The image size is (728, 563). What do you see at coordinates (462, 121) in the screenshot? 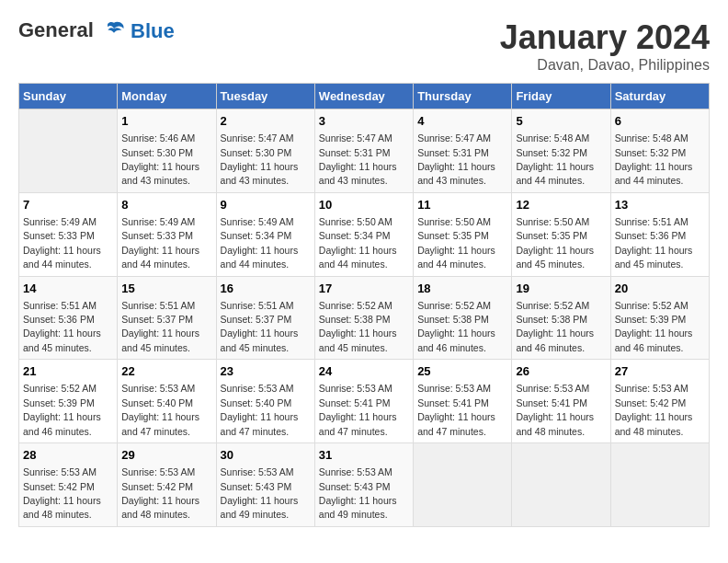
I see `day-number: 4` at bounding box center [462, 121].